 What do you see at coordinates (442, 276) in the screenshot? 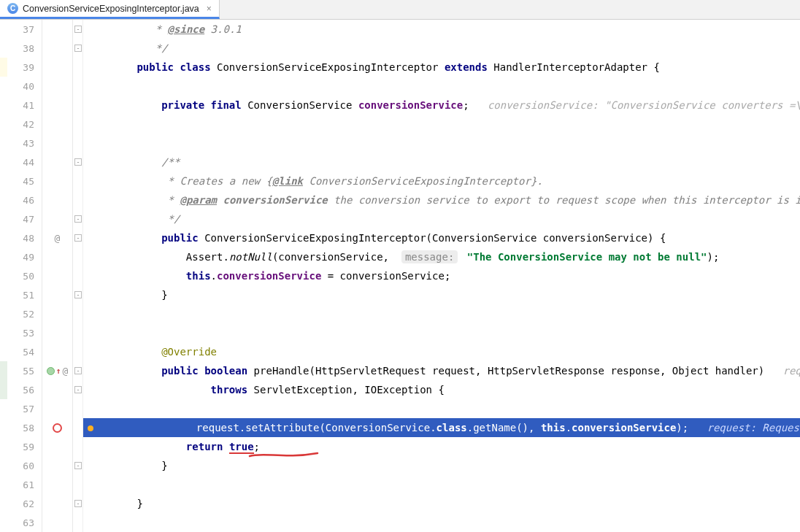
I see `code-line: this.conversionService = conversionServi…` at bounding box center [442, 276].